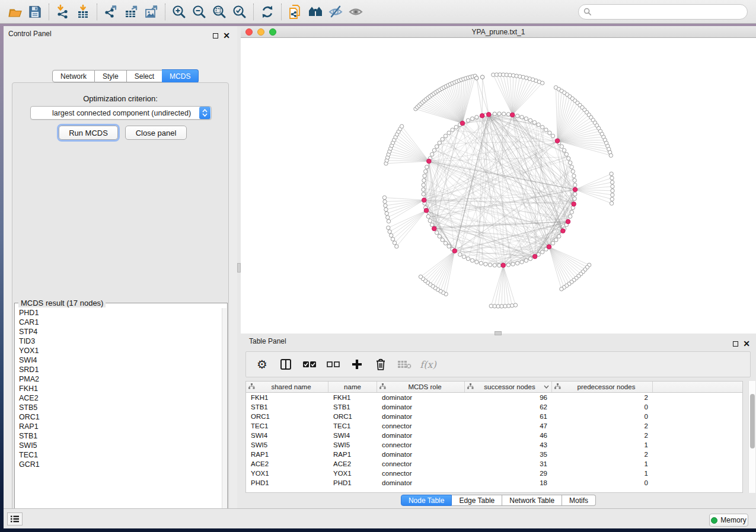 The height and width of the screenshot is (532, 756). What do you see at coordinates (495, 426) in the screenshot?
I see `table-row: TEC1TEC1connector472` at bounding box center [495, 426].